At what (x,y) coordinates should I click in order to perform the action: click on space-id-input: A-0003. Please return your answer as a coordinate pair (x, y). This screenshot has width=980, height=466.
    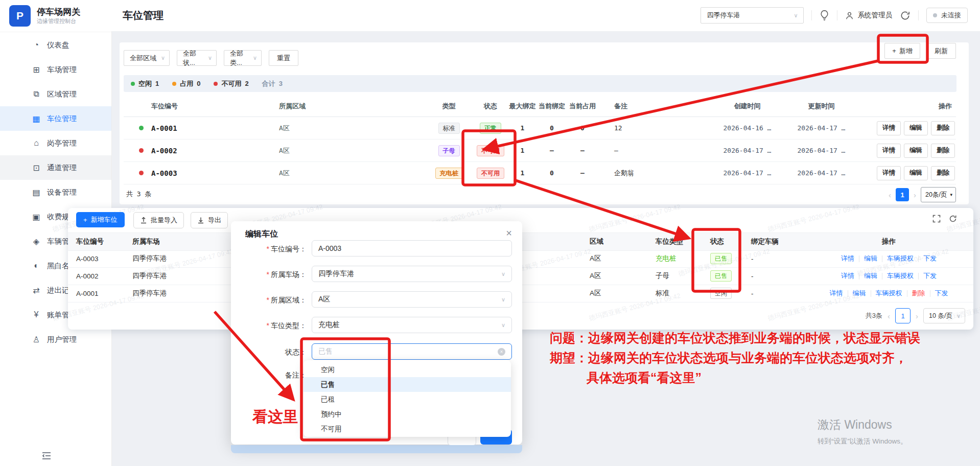
    Looking at the image, I should click on (412, 248).